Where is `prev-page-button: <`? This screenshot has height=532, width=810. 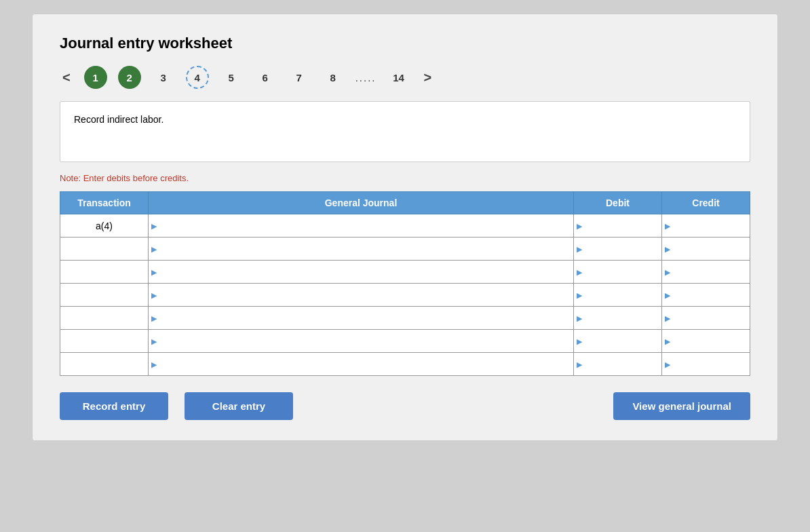 prev-page-button: < is located at coordinates (66, 77).